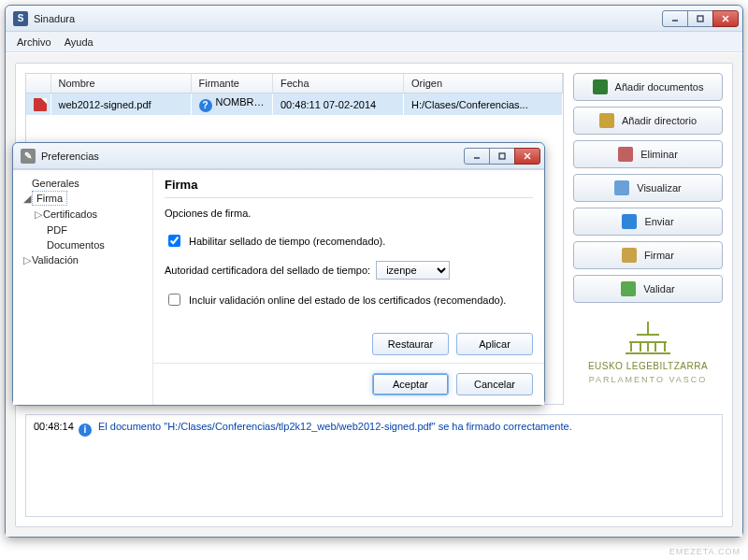 The image size is (748, 560). Describe the element at coordinates (629, 222) in the screenshot. I see `globe-icon` at that location.